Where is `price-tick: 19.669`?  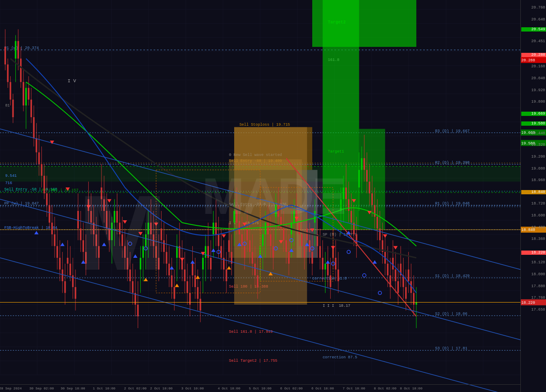 price-tick: 19.669 is located at coordinates (534, 114).